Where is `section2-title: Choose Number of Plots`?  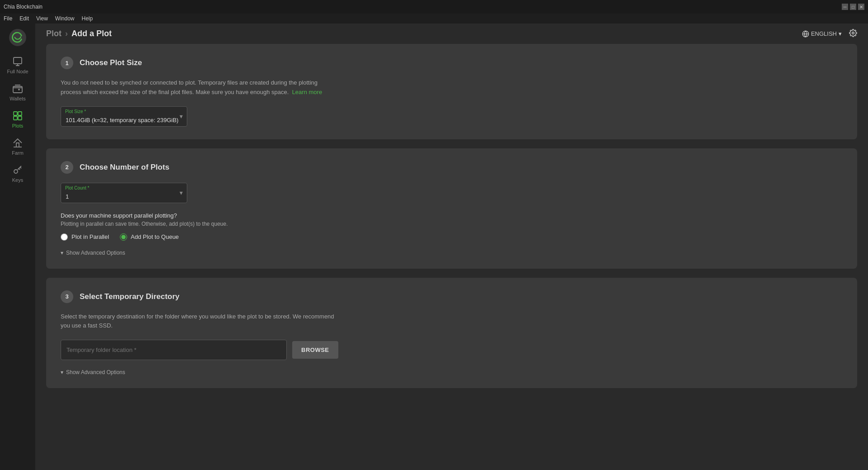 section2-title: Choose Number of Plots is located at coordinates (124, 167).